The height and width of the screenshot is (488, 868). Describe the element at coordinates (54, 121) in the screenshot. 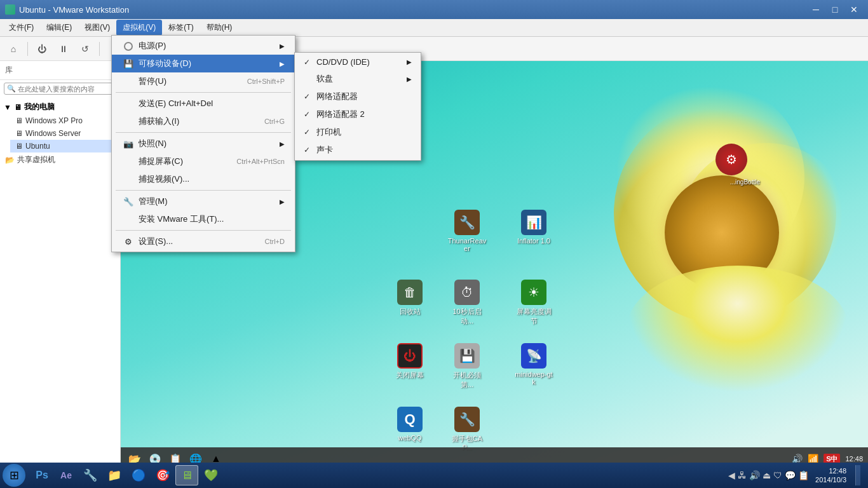

I see `winxp-label: Windows XP Pro` at that location.